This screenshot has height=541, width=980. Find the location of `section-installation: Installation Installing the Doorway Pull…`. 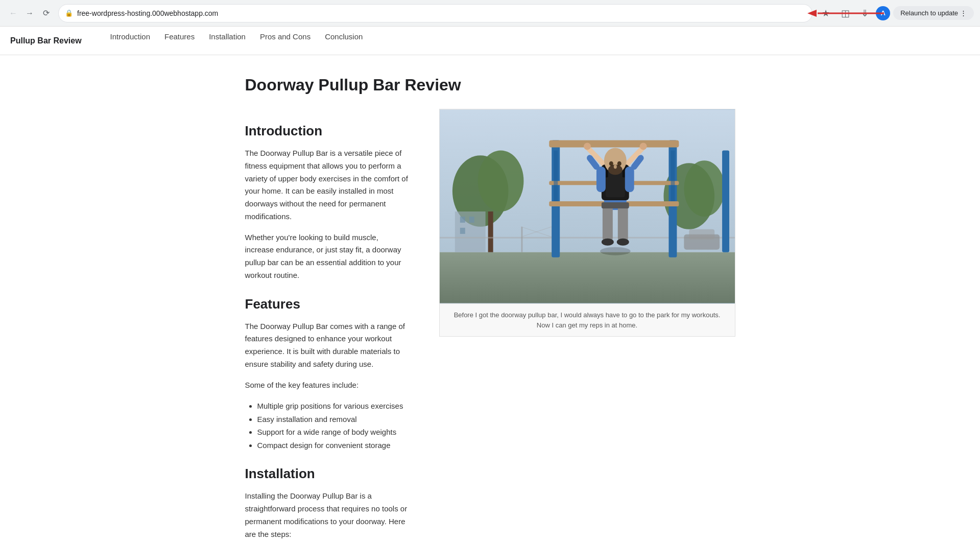

section-installation: Installation Installing the Doorway Pull… is located at coordinates (327, 503).